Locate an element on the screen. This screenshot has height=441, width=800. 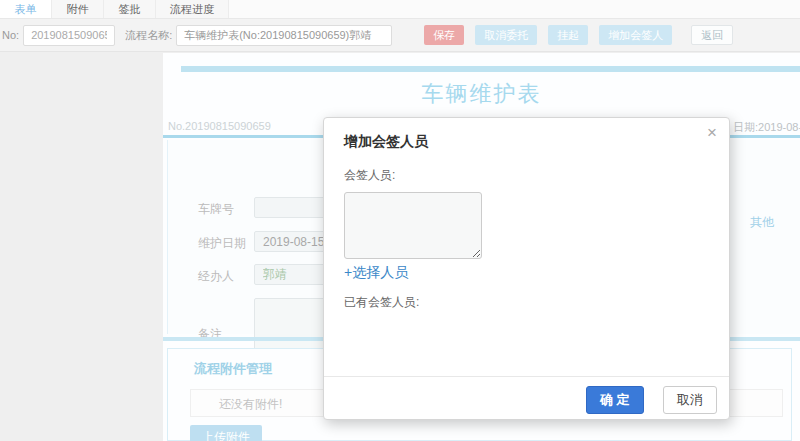
modal-header: 增加会签人员 × is located at coordinates (526, 138).